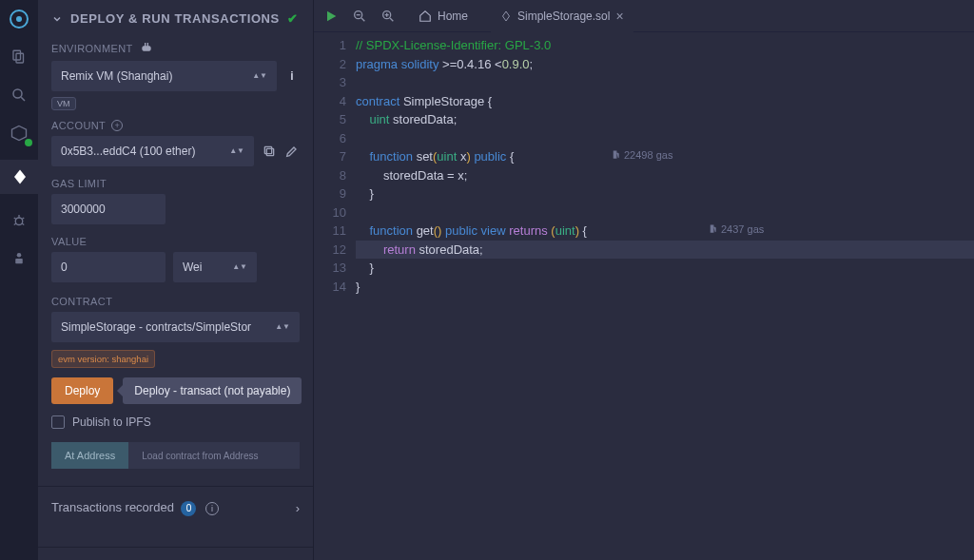  I want to click on deploy-tooltip: Deploy - transact (not payable), so click(212, 391).